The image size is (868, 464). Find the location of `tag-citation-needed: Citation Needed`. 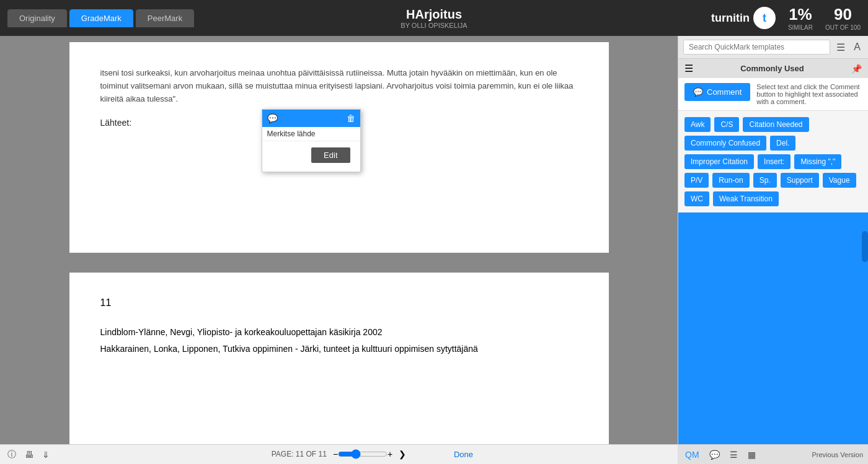

tag-citation-needed: Citation Needed is located at coordinates (776, 125).